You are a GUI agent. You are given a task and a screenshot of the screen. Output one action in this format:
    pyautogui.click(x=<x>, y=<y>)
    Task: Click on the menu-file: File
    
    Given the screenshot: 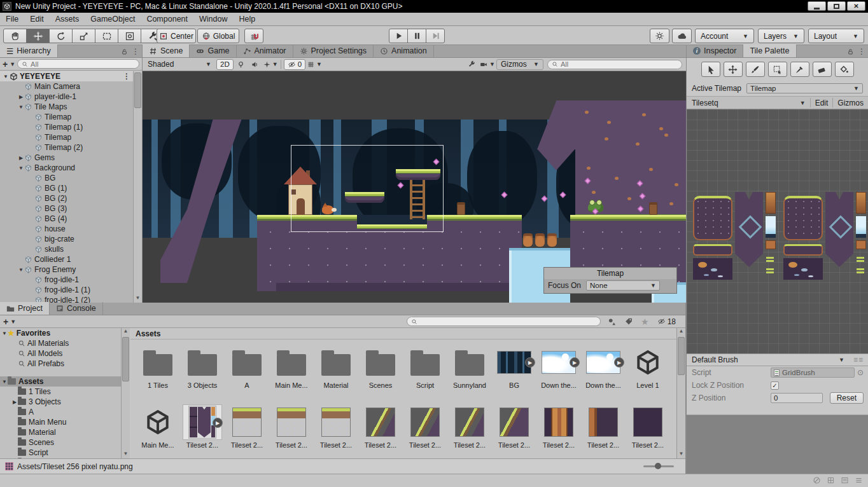 What is the action you would take?
    pyautogui.click(x=12, y=19)
    